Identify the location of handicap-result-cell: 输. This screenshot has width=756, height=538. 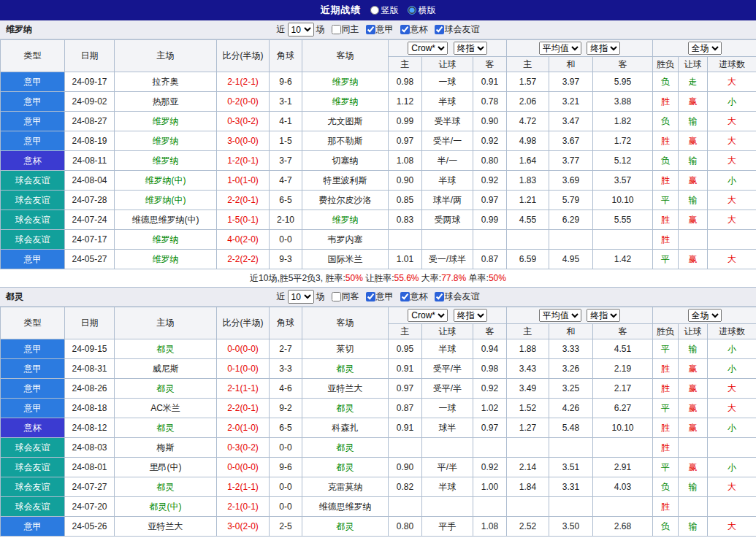
(693, 161).